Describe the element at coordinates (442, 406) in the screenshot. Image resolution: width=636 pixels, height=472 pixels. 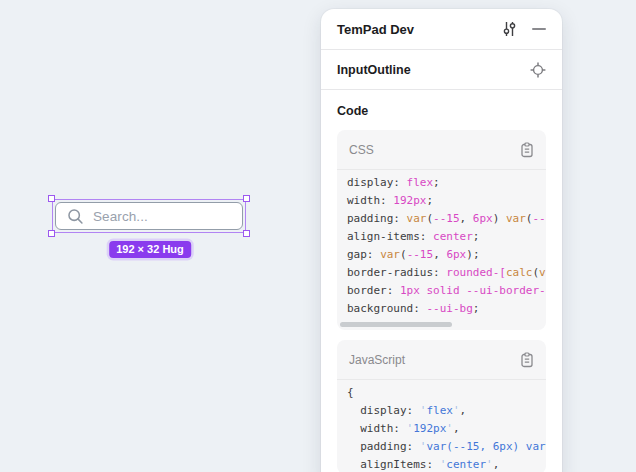
I see `javascript-code-card: JavaScript { display: 'flex', width: '19…` at that location.